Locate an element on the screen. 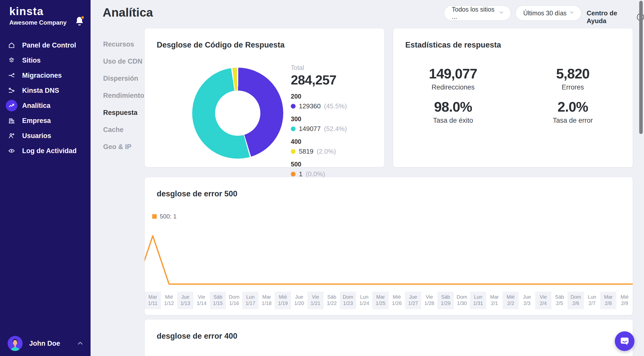 The height and width of the screenshot is (356, 644). sidebar-item-label: Panel de Control is located at coordinates (49, 45).